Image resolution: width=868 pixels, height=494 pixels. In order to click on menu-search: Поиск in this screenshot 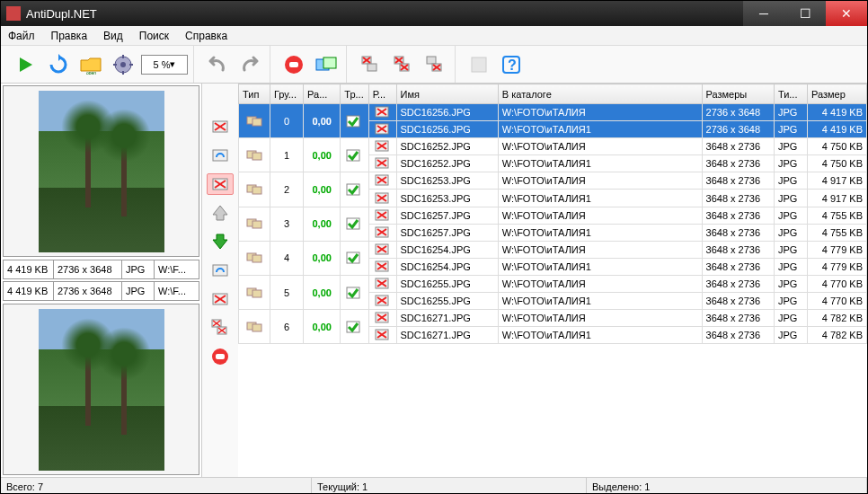, I will do `click(155, 36)`.